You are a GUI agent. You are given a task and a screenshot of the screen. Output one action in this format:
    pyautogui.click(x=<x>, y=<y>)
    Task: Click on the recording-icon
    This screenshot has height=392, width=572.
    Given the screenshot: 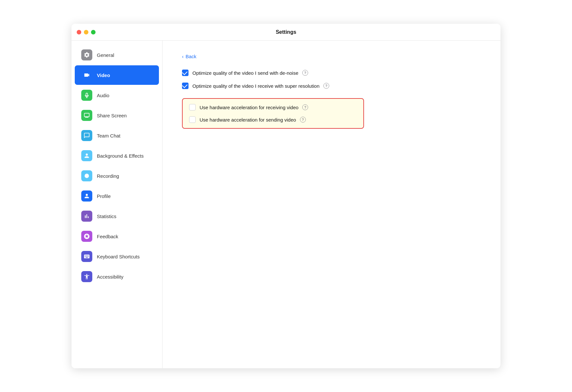 What is the action you would take?
    pyautogui.click(x=87, y=176)
    